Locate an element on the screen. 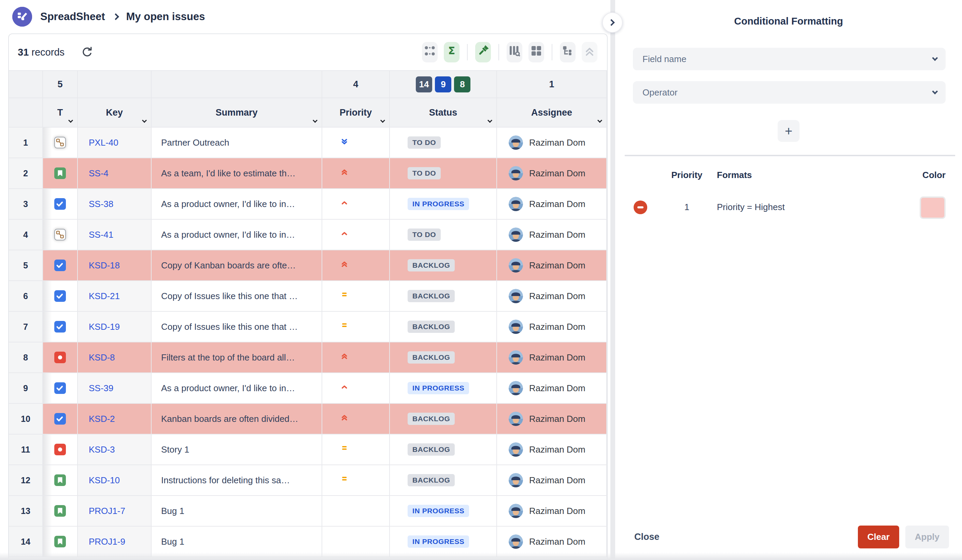  issue-key-link: SS-38 is located at coordinates (101, 204).